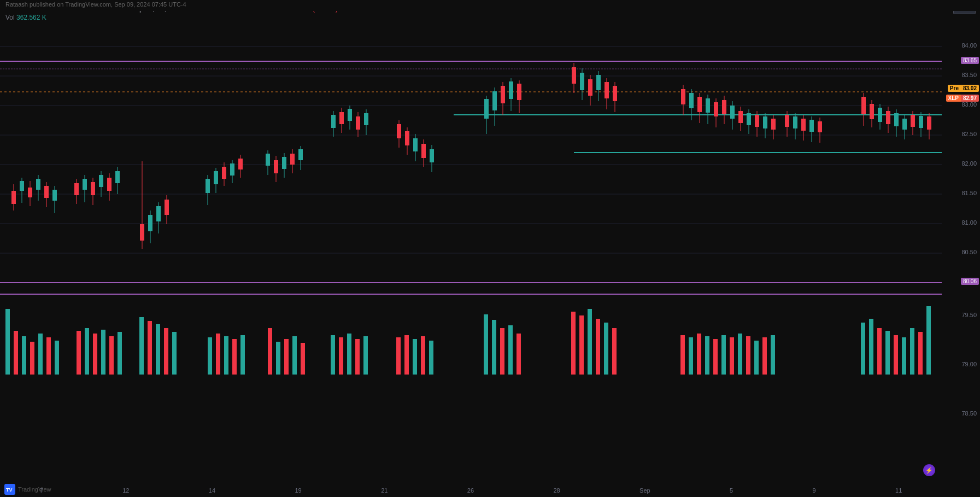  I want to click on xlp-val-badge: 82.97, so click(970, 98).